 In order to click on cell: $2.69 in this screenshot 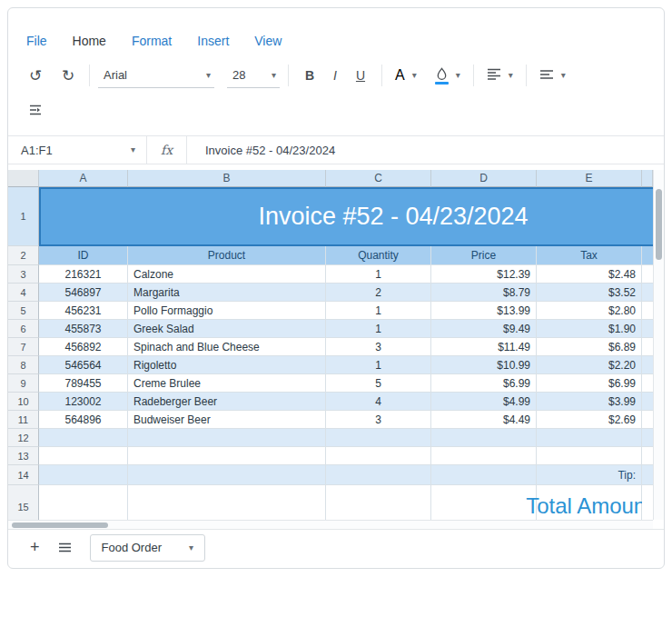, I will do `click(589, 420)`.